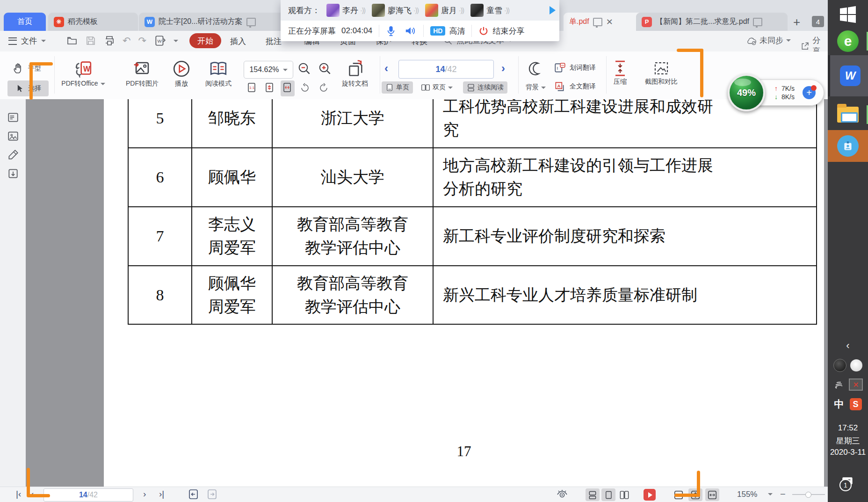  I want to click on speaker-icon, so click(411, 31).